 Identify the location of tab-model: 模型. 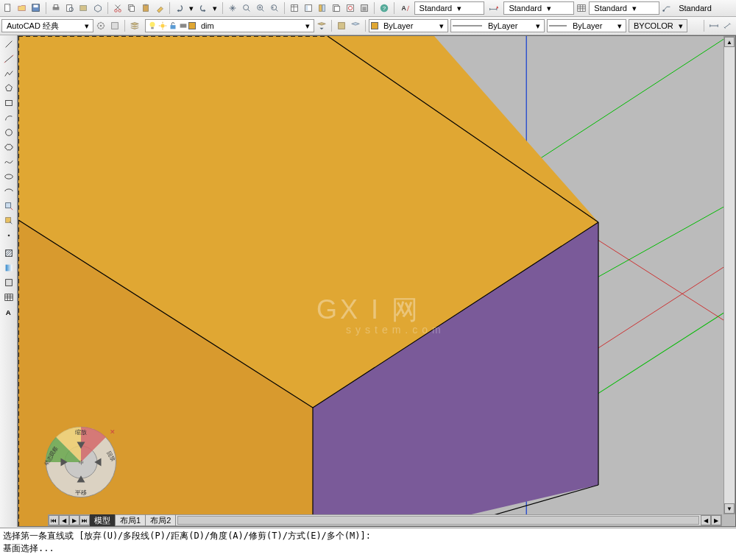
(103, 521).